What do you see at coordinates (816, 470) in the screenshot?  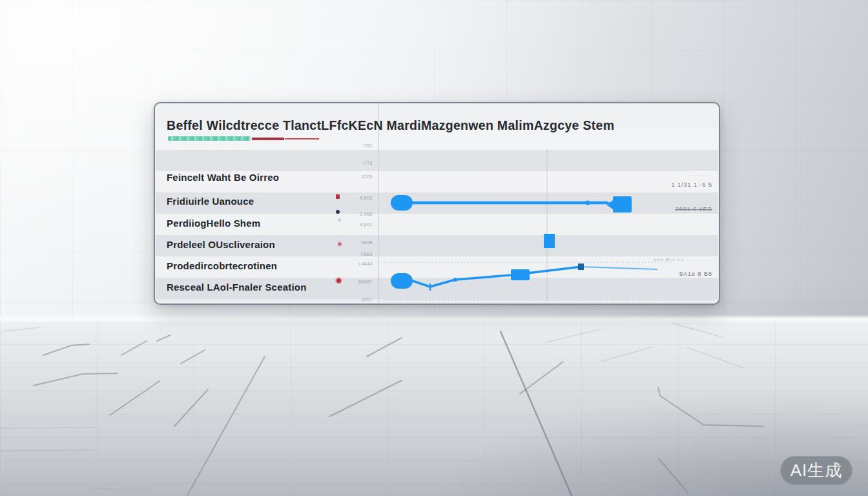 I see `ai-watermark-label: AI生成` at bounding box center [816, 470].